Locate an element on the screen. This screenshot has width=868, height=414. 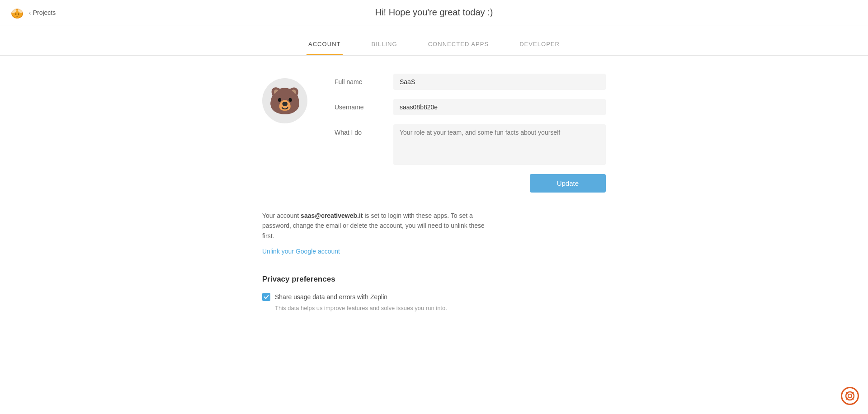
update-btn-row: Update is located at coordinates (470, 183).